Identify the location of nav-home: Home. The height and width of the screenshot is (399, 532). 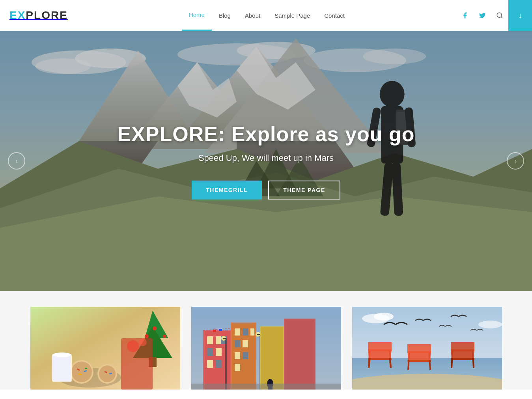
(197, 15).